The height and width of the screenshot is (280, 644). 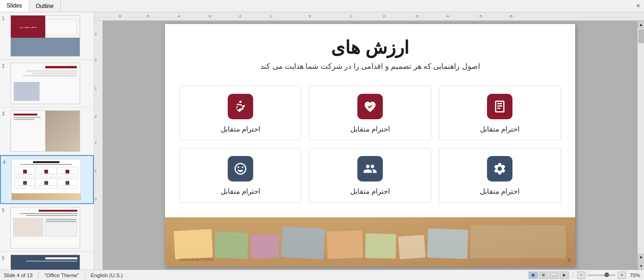 What do you see at coordinates (641, 257) in the screenshot?
I see `scroll-down-button: ▼` at bounding box center [641, 257].